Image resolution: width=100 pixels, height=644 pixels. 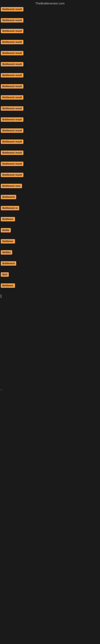 I want to click on bottleneck-badge: Bottleneck re, so click(x=10, y=208).